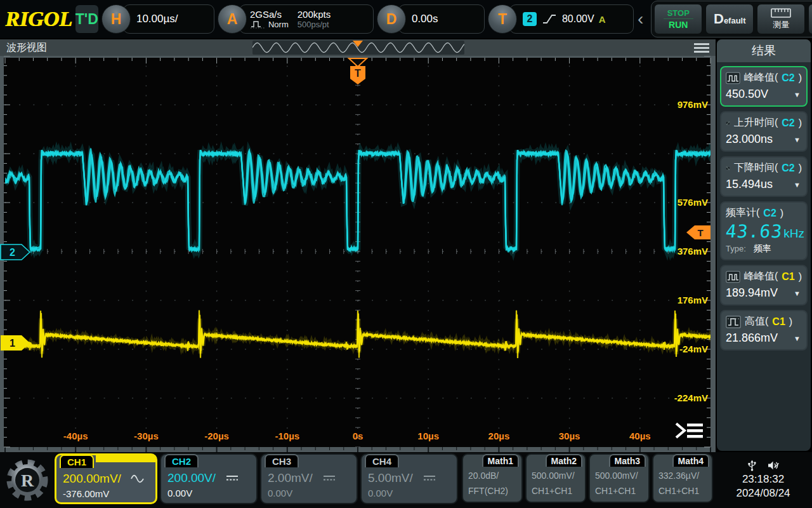 Image resolution: width=812 pixels, height=508 pixels. What do you see at coordinates (358, 48) in the screenshot?
I see `waveform-preview-strip` at bounding box center [358, 48].